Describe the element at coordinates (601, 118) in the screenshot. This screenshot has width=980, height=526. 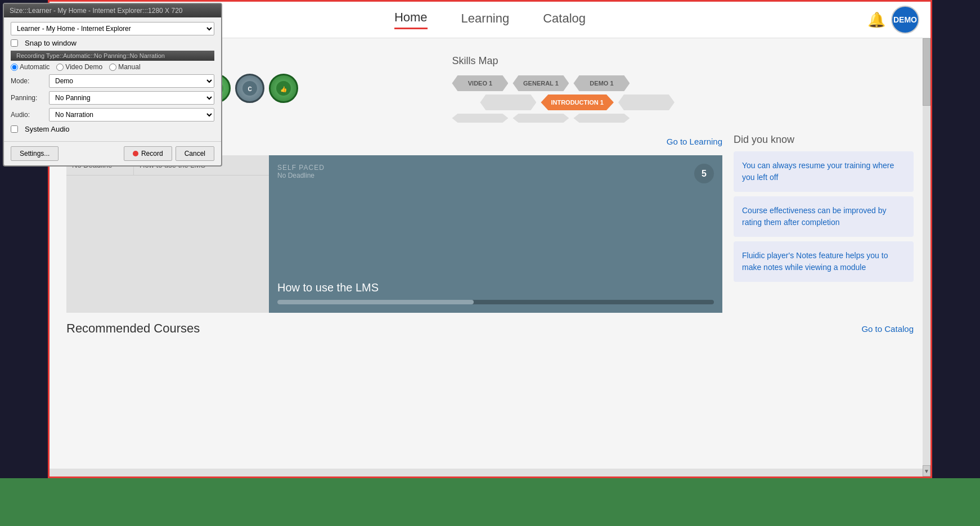
I see `hex-empty5` at that location.